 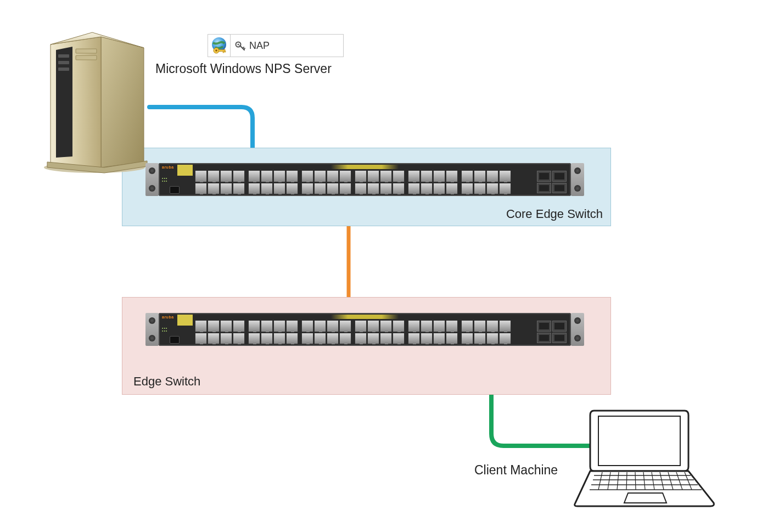 I want to click on core-zone-label: Core Edge Switch, so click(x=554, y=214).